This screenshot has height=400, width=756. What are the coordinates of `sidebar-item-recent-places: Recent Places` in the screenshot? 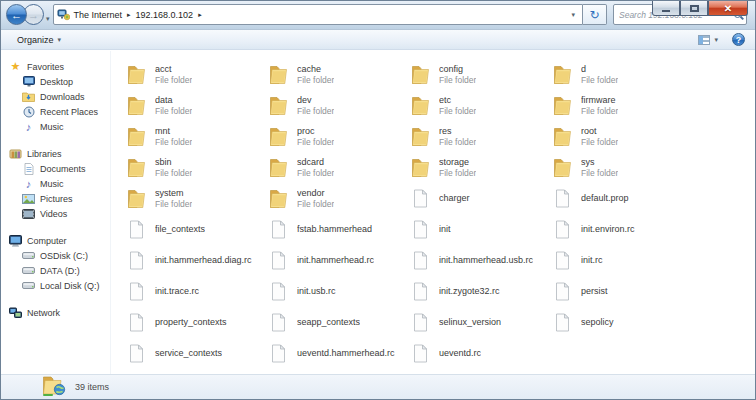 It's located at (56, 112).